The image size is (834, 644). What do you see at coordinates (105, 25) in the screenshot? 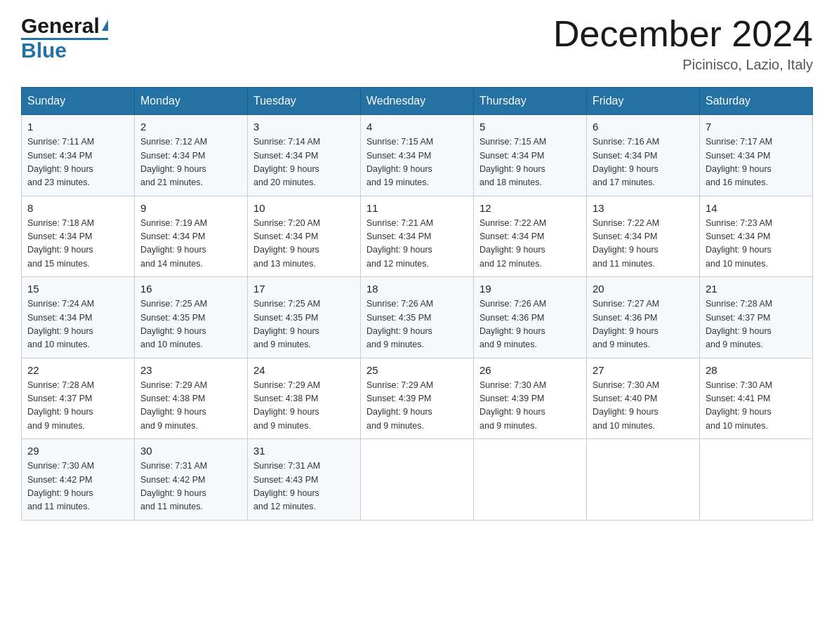
I see `logo-triangle-icon` at bounding box center [105, 25].